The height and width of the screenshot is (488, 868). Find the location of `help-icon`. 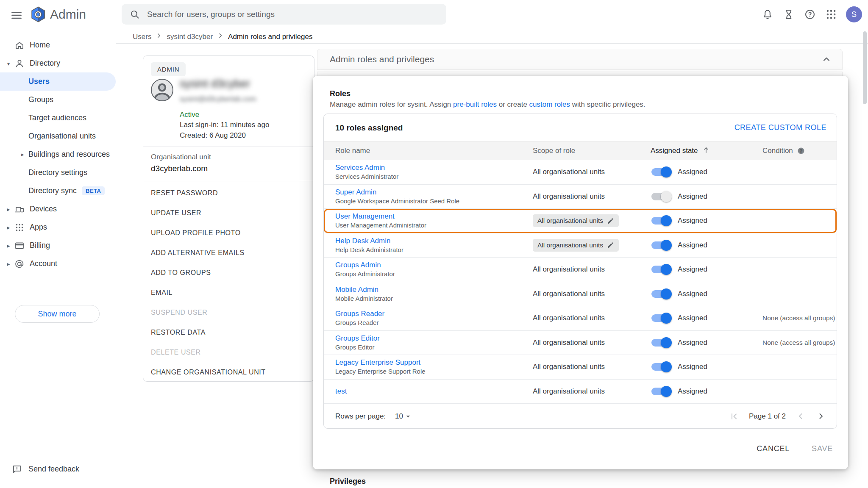

help-icon is located at coordinates (810, 14).